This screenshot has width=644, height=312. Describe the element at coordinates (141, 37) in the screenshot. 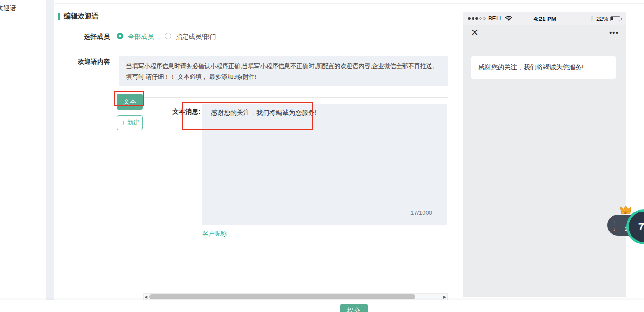

I see `radio-all-members-label: 全部成员` at that location.